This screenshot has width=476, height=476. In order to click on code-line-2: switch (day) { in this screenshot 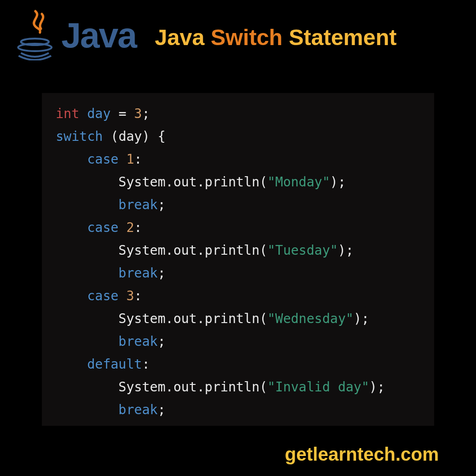, I will do `click(111, 137)`.